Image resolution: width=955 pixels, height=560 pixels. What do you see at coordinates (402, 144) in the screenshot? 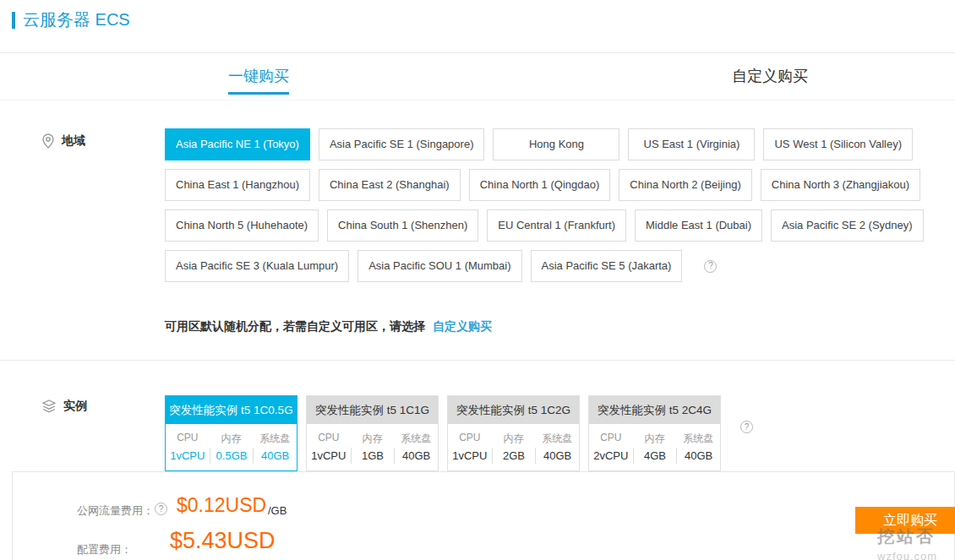
I see `region-button: Asia Pacific SE 1 (Singapore)` at bounding box center [402, 144].